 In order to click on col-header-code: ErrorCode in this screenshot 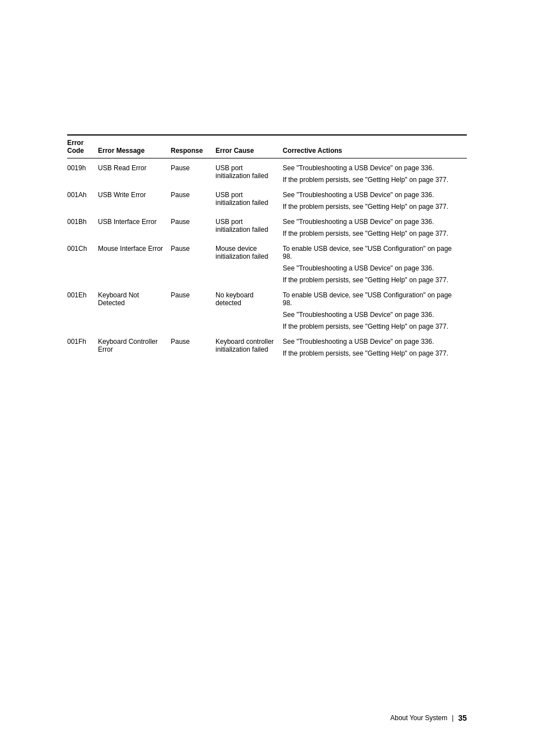, I will do `click(83, 147)`.